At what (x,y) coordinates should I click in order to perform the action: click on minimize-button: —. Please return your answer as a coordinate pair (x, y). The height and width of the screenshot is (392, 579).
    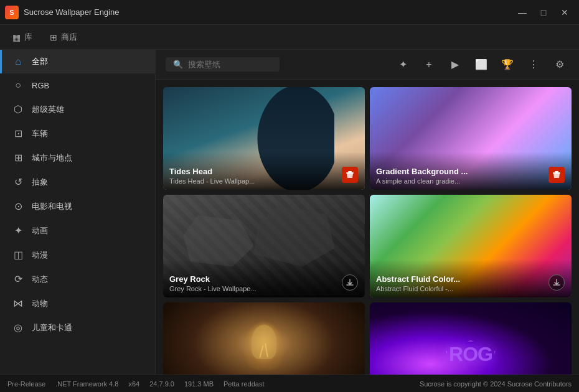
    Looking at the image, I should click on (522, 12).